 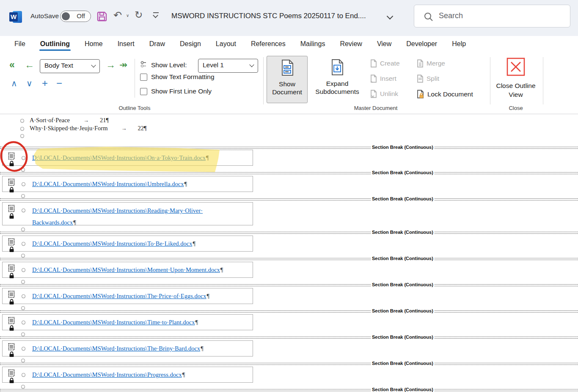 What do you see at coordinates (70, 66) in the screenshot?
I see `outline-level-combo: Body Text` at bounding box center [70, 66].